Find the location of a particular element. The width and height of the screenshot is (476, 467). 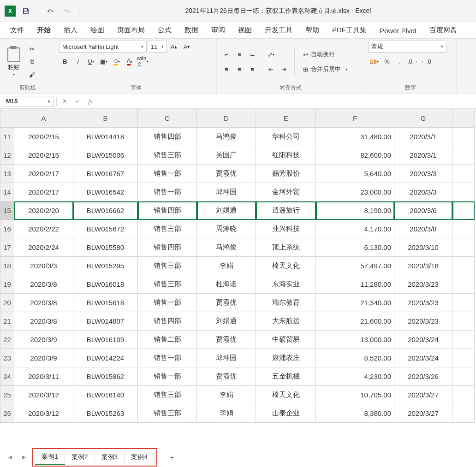

font-size-select: 11▾ is located at coordinates (157, 47).